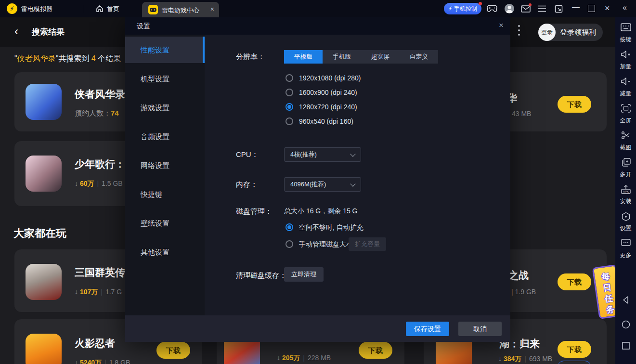  Describe the element at coordinates (509, 9) in the screenshot. I see `avatar` at that location.